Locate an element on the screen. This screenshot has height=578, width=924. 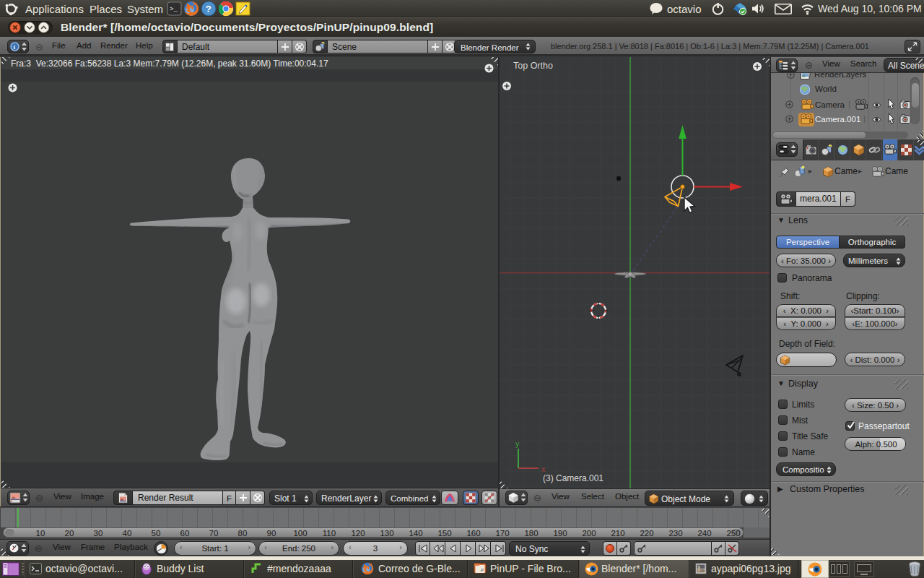
svg-text: Top Ortho is located at coordinates (533, 66).